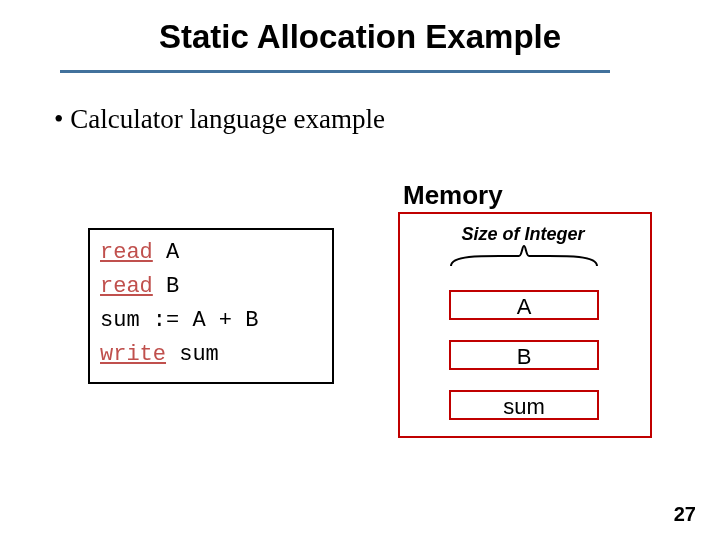 The width and height of the screenshot is (720, 540). What do you see at coordinates (523, 234) in the screenshot?
I see `size-of-integer-label: Size of Integer` at bounding box center [523, 234].